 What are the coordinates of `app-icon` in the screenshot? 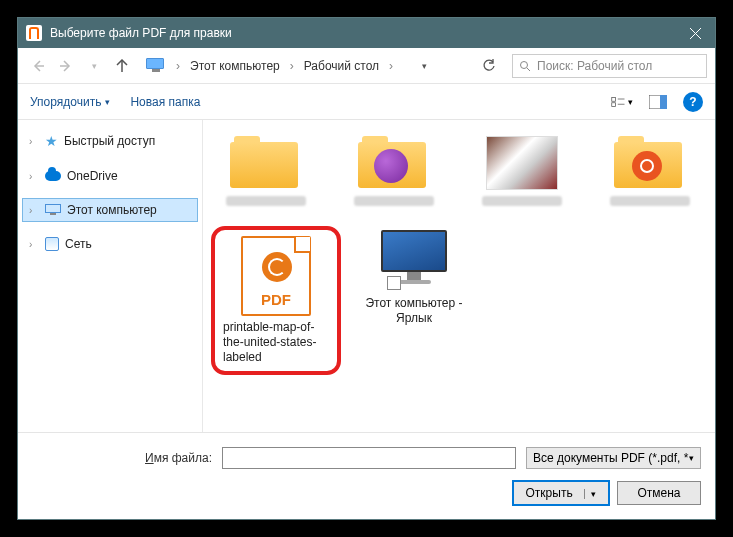 It's located at (34, 33).